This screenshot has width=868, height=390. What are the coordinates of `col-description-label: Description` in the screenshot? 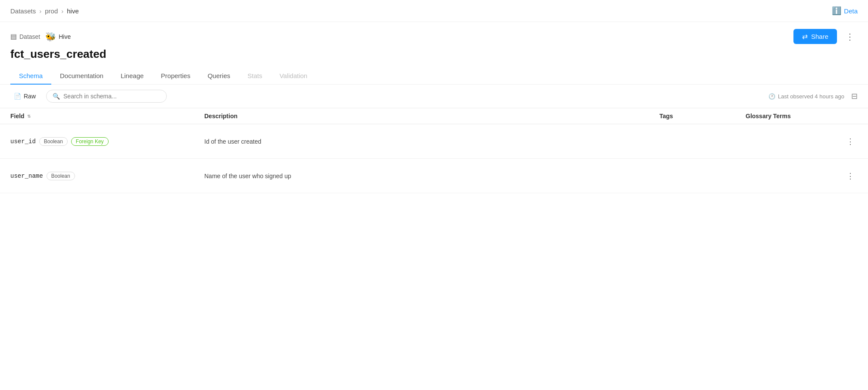 It's located at (221, 116).